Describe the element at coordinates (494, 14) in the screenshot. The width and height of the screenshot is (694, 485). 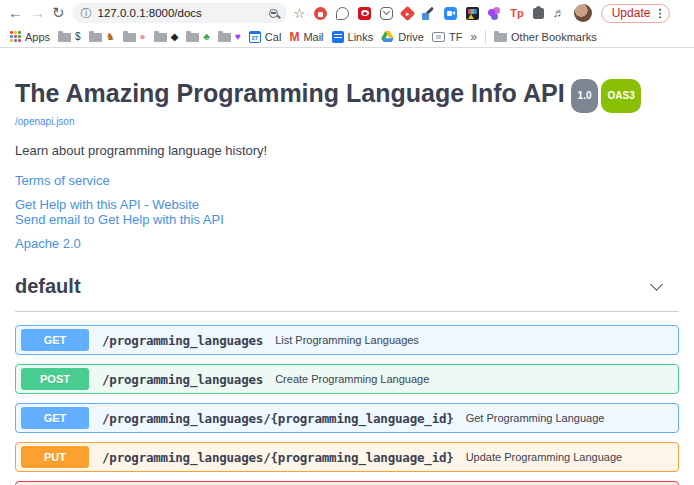
I see `flower-extension-icon` at that location.